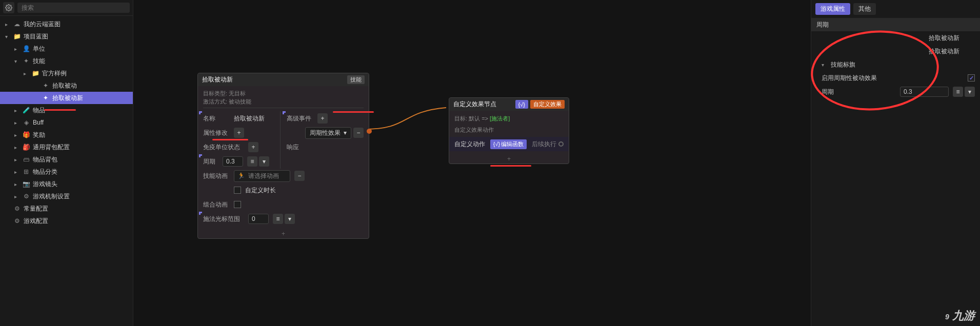 This screenshot has height=326, width=980. I want to click on item-icon: 🧪, so click(26, 110).